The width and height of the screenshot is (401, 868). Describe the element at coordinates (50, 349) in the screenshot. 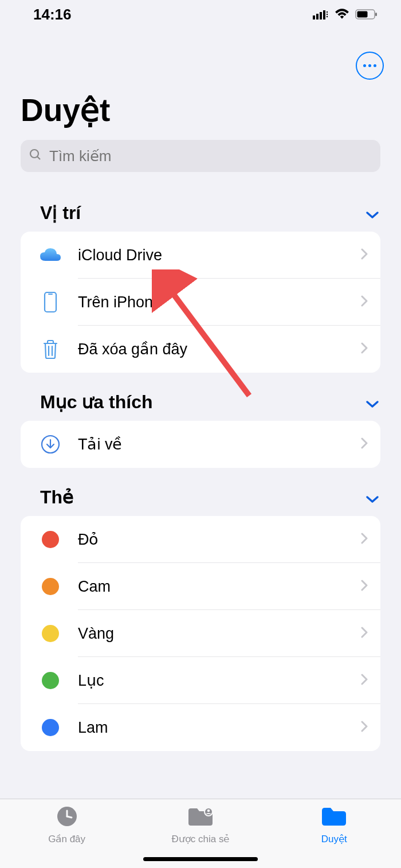

I see `trash-icon` at that location.